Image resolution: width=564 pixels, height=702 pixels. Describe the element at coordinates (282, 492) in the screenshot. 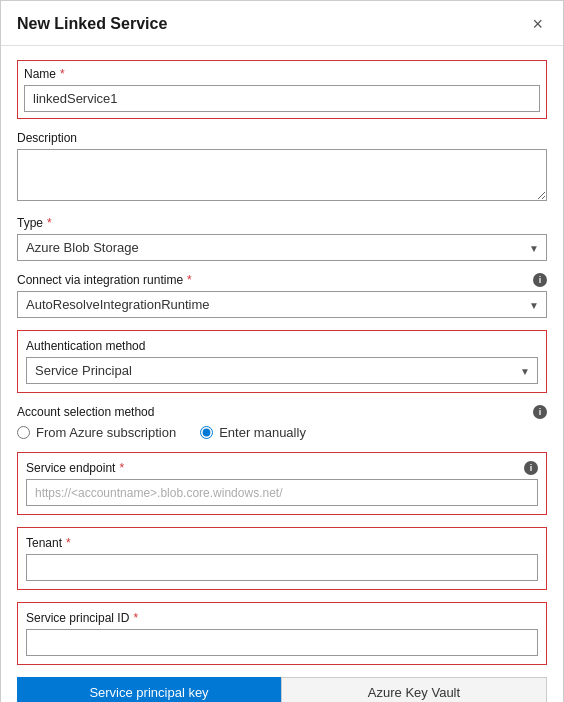

I see `service-endpoint-input` at that location.